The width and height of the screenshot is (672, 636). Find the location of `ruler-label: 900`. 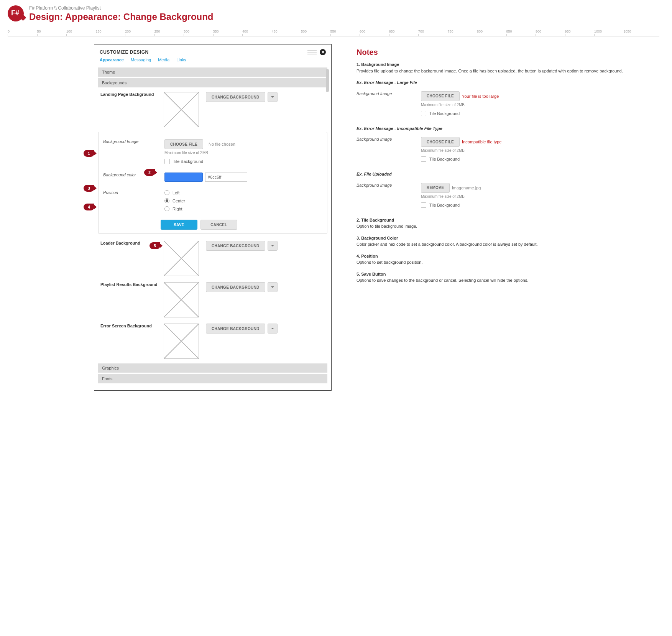

ruler-label: 900 is located at coordinates (538, 31).